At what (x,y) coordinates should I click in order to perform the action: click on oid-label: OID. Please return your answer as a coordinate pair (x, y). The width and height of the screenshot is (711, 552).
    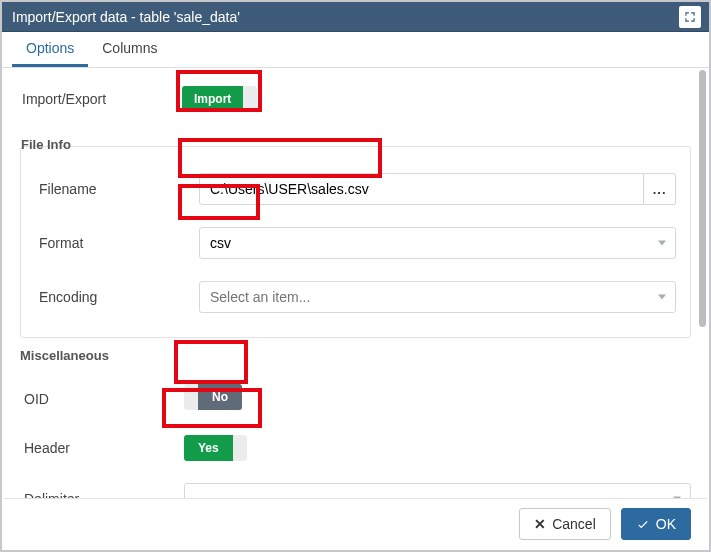
    Looking at the image, I should click on (104, 399).